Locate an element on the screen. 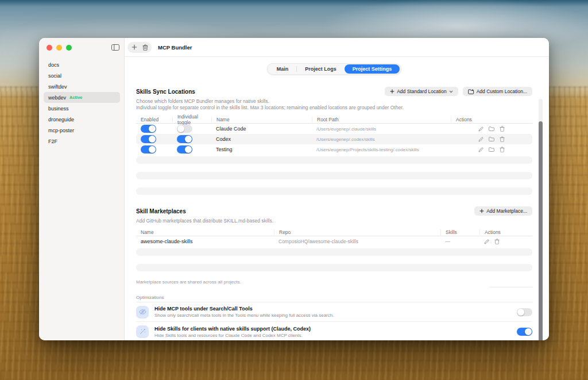 This screenshot has height=380, width=588. add-project-button is located at coordinates (134, 47).